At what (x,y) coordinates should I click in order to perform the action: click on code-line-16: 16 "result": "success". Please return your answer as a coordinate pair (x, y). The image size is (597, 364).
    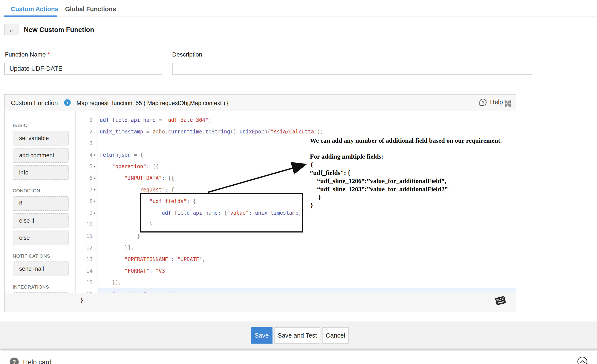
    Looking at the image, I should click on (296, 291).